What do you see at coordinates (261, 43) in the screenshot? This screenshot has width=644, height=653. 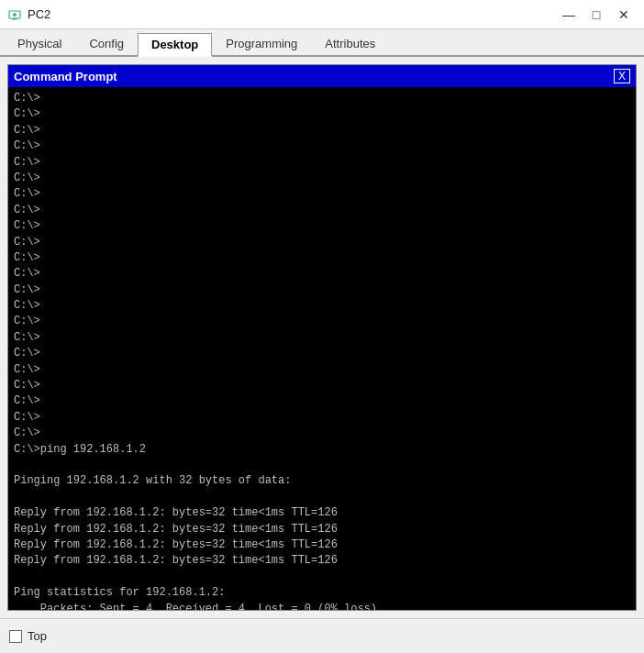 I see `tab-programming: Programming` at bounding box center [261, 43].